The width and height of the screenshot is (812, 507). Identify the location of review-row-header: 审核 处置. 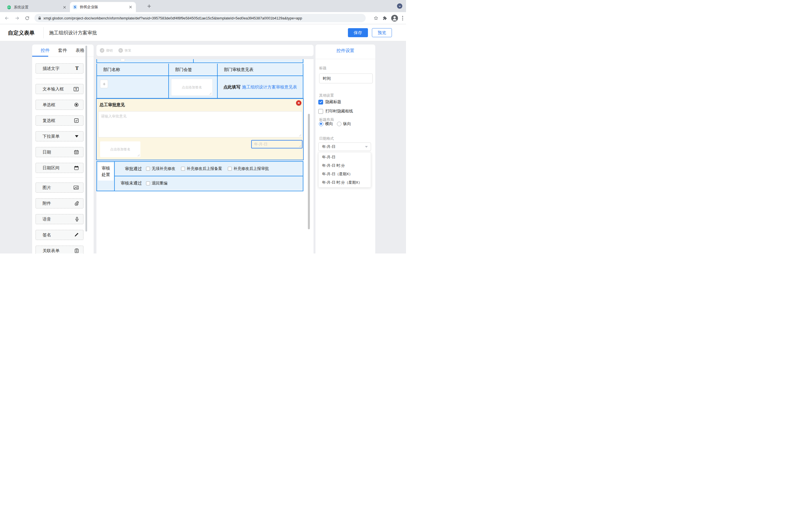
(106, 172).